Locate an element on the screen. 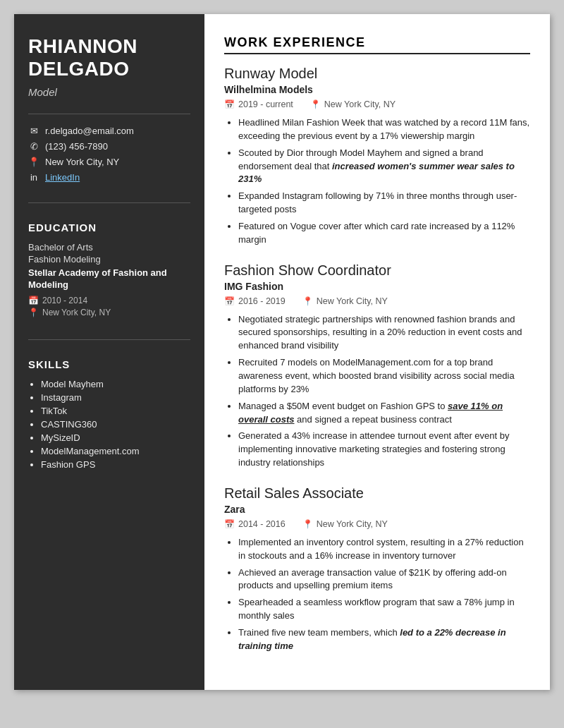  edu-calendar-icon: 📅 is located at coordinates (34, 301).